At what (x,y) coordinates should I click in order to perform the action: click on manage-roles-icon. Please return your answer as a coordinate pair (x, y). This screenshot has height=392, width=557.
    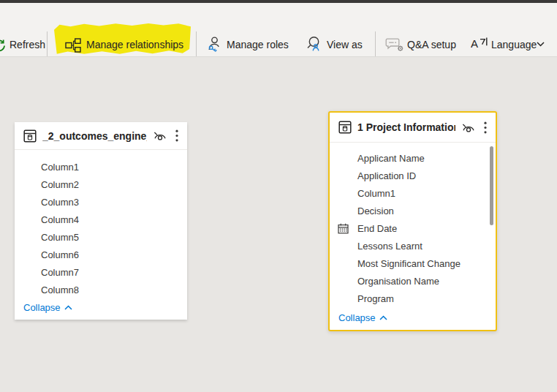
    Looking at the image, I should click on (214, 44).